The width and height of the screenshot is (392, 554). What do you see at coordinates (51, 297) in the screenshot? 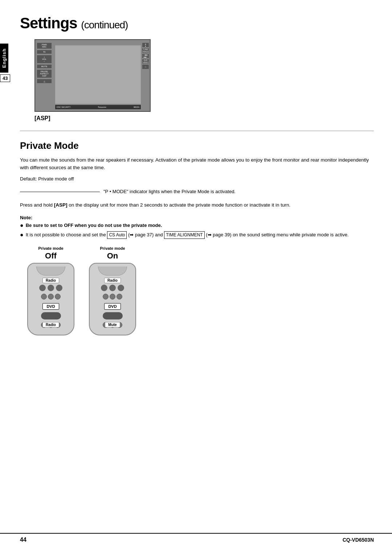
I see `remote-circle-2-off` at bounding box center [51, 297].